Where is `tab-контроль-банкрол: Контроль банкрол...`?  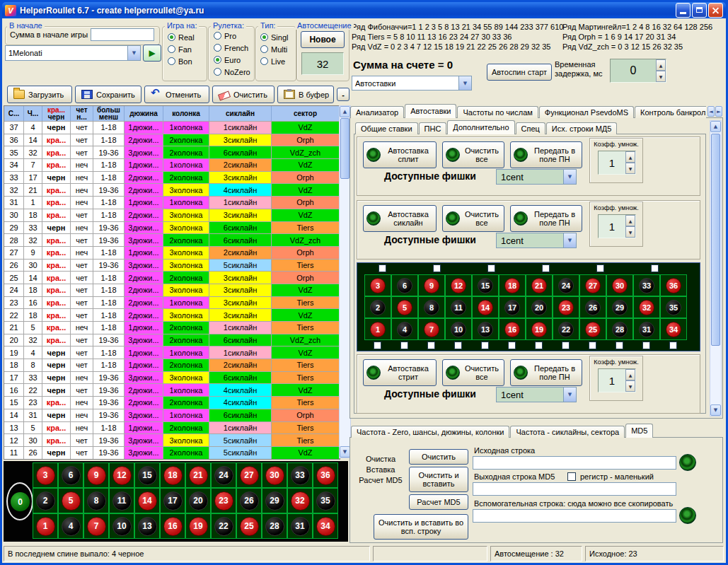
tab-контроль-банкрол: Контроль банкрол... is located at coordinates (671, 112).